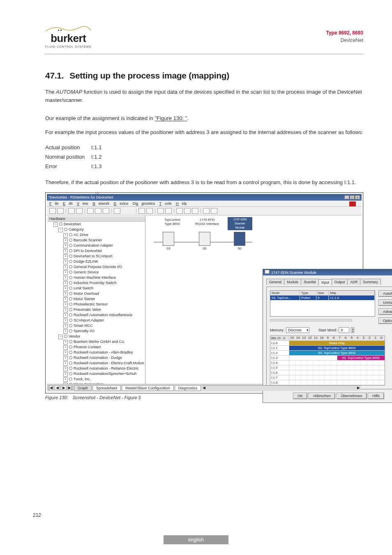 The width and height of the screenshot is (392, 555). I want to click on tree-node: Turck, Inc., so click(99, 379).